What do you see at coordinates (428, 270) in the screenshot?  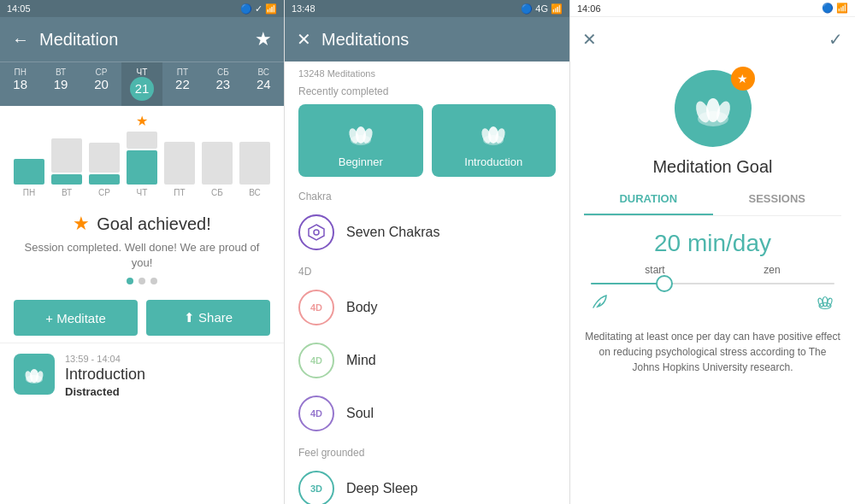 I see `category-4d: 4D` at bounding box center [428, 270].